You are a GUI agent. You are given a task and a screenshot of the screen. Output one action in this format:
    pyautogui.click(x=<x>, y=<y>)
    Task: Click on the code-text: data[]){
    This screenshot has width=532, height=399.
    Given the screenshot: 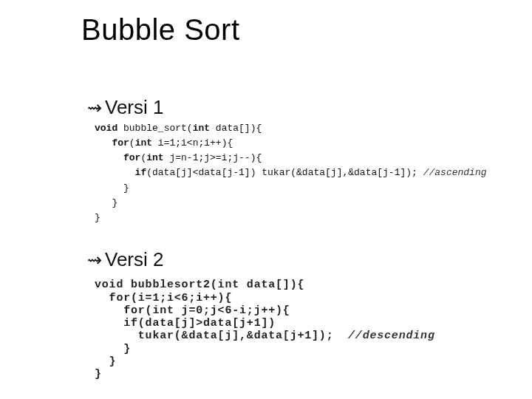 What is the action you would take?
    pyautogui.click(x=236, y=129)
    